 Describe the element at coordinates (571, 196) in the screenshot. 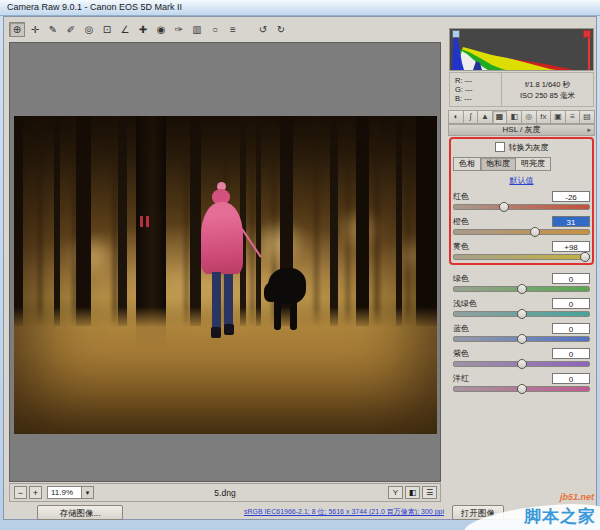

I see `slider-value-field: -26` at that location.